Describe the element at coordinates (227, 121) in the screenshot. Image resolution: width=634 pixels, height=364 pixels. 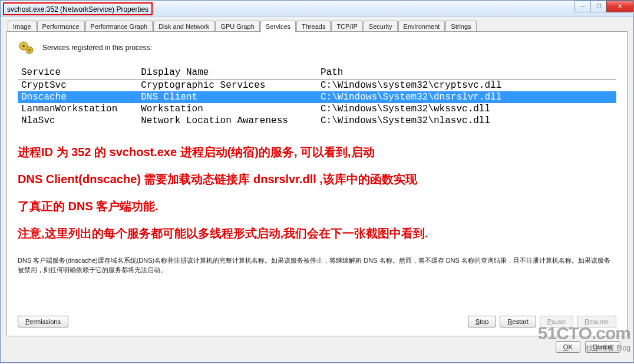
I see `cell-display: Network Location Awareness` at that location.